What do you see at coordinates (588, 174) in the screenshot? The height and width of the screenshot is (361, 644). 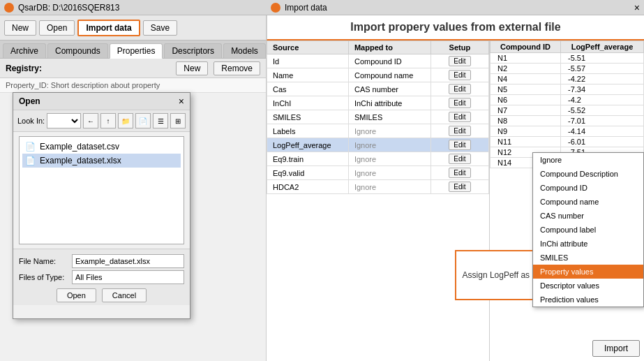 I see `dropdown-item: Compound Description` at bounding box center [588, 174].